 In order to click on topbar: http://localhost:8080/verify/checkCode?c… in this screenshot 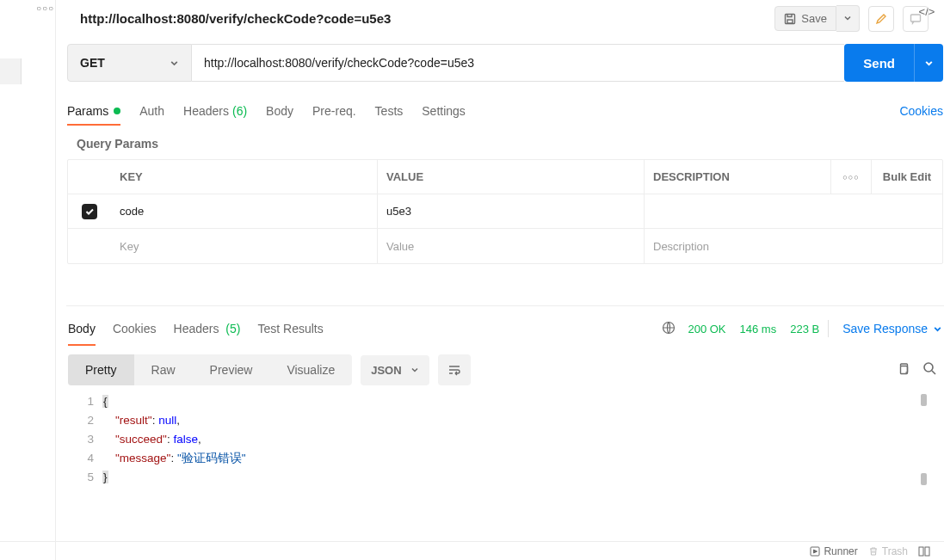, I will do `click(505, 22)`.